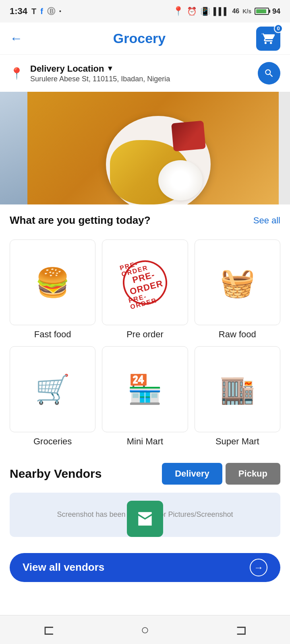 This screenshot has width=290, height=644. I want to click on battery-percent: 94, so click(276, 11).